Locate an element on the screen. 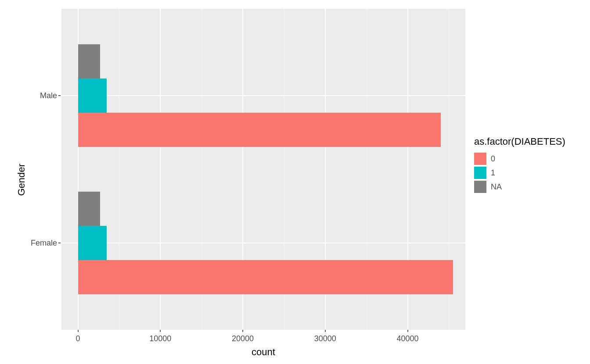 The height and width of the screenshot is (364, 590). legend-label: NA is located at coordinates (496, 187).